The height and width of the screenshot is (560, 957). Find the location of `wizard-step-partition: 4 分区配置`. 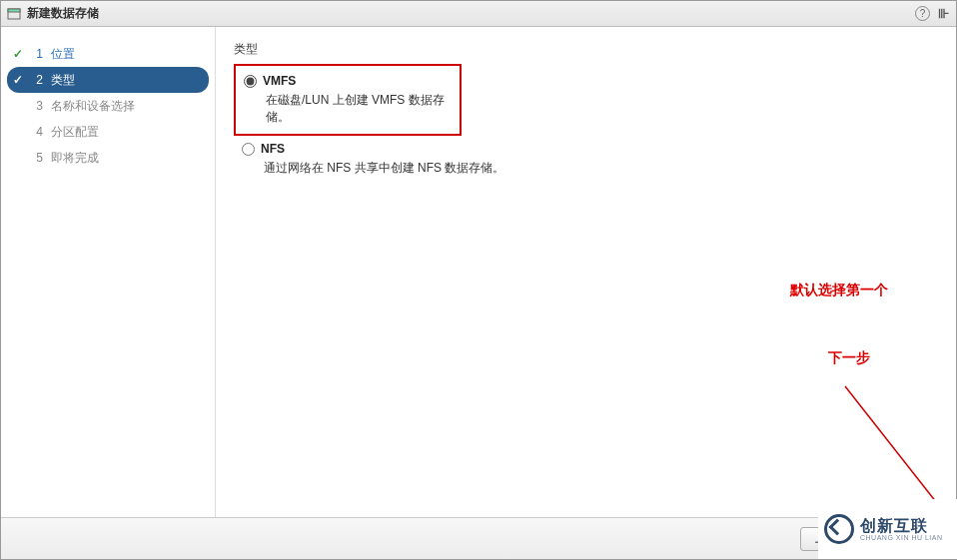

wizard-step-partition: 4 分区配置 is located at coordinates (108, 132).